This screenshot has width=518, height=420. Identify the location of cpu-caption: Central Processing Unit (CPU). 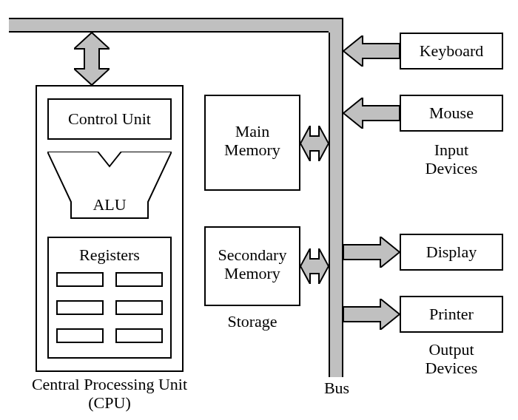
(110, 393).